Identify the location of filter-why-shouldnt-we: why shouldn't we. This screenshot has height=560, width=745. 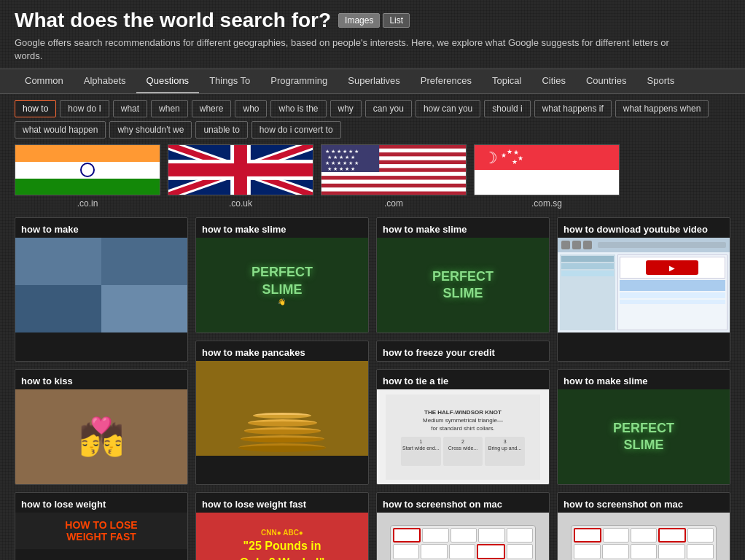
(150, 130).